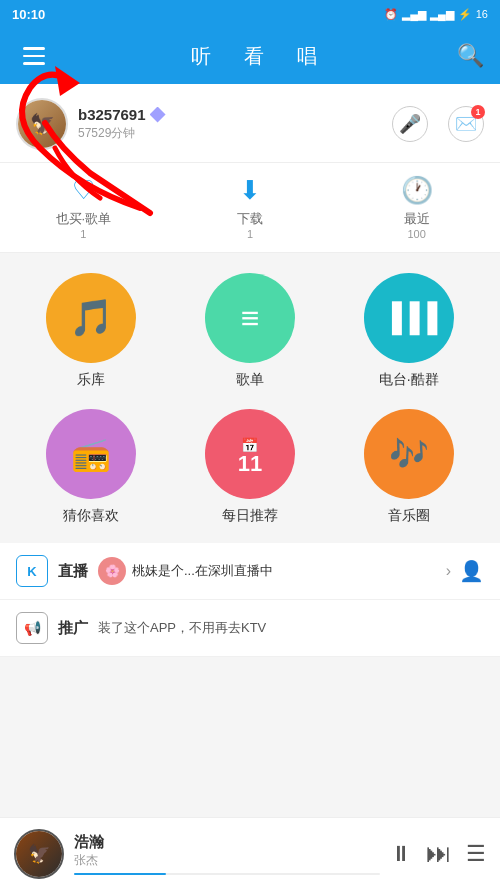 The image size is (500, 889). I want to click on recent-icon: 🕐, so click(416, 190).